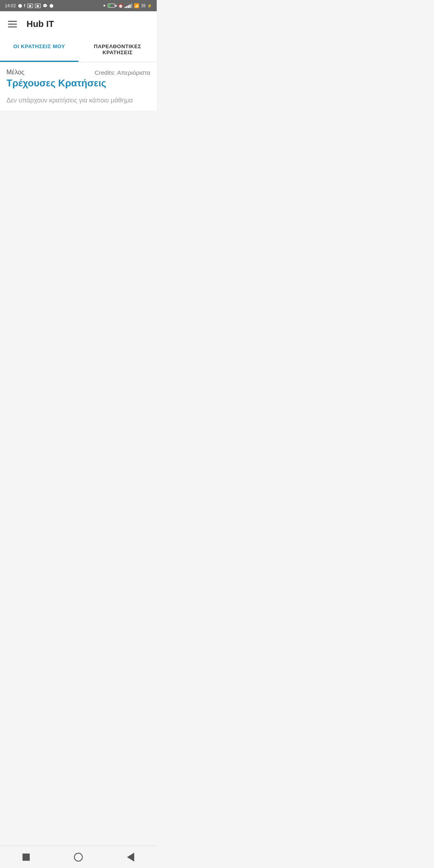 Image resolution: width=434 pixels, height=868 pixels. What do you see at coordinates (143, 6) in the screenshot?
I see `battery-percentage: 39` at bounding box center [143, 6].